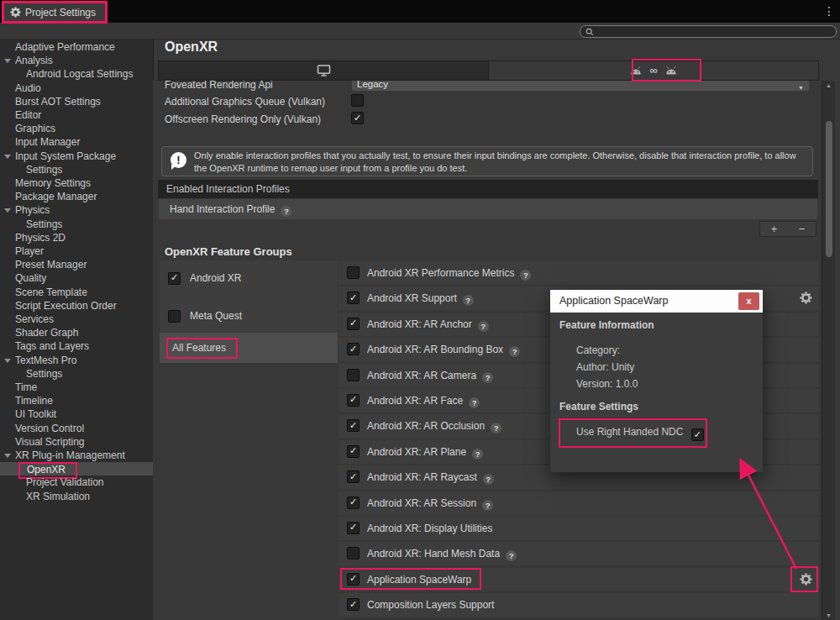  Describe the element at coordinates (192, 47) in the screenshot. I see `page-title: OpenXR` at that location.